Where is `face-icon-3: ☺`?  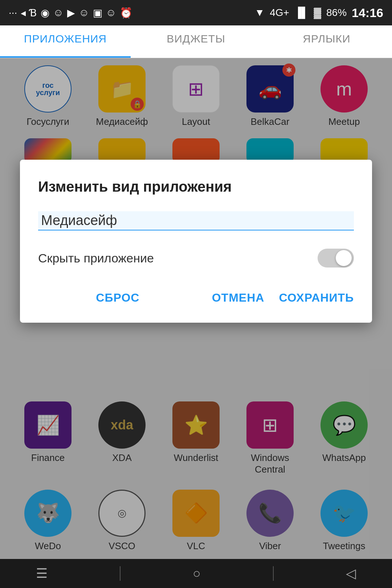
face-icon-3: ☺ is located at coordinates (111, 13).